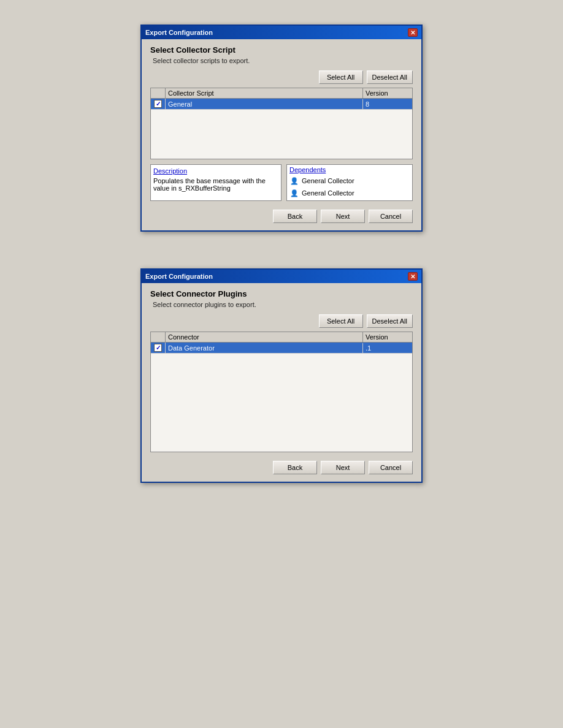 The height and width of the screenshot is (728, 563). I want to click on dialog1-bottom-panels: Description Populates the base message w…, so click(282, 183).